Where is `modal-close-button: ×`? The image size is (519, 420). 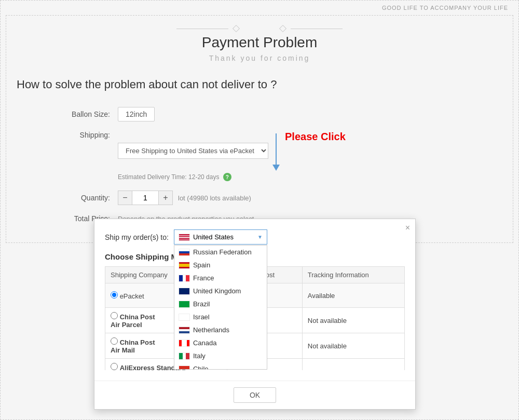
modal-close-button: × is located at coordinates (408, 228).